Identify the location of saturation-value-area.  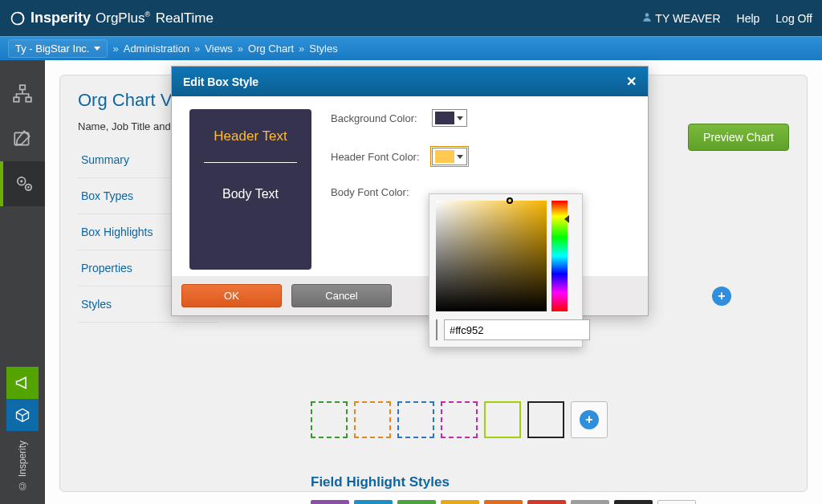
(491, 256).